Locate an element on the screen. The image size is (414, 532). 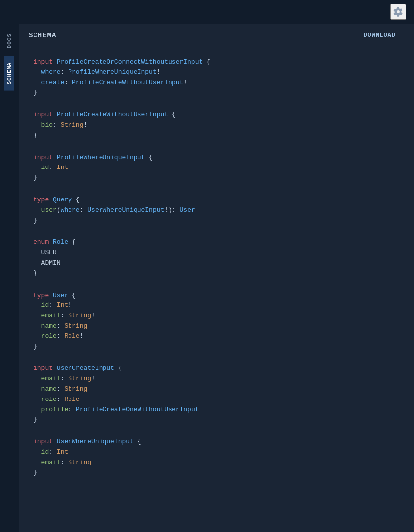
schema-block-8: input UserWhereUniqueInput { id: Int ema… is located at coordinates (219, 457).